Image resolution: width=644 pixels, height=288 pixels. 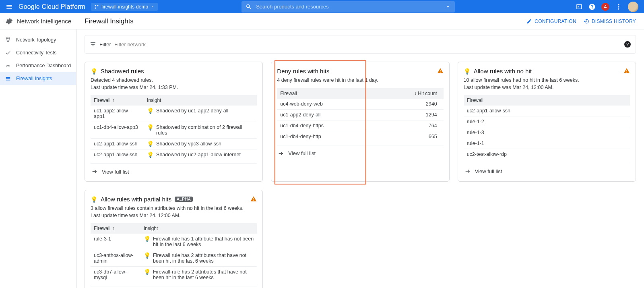 I want to click on table-row: rule-3-1 💡Firewall rule has 1 attribute …, so click(x=174, y=242).